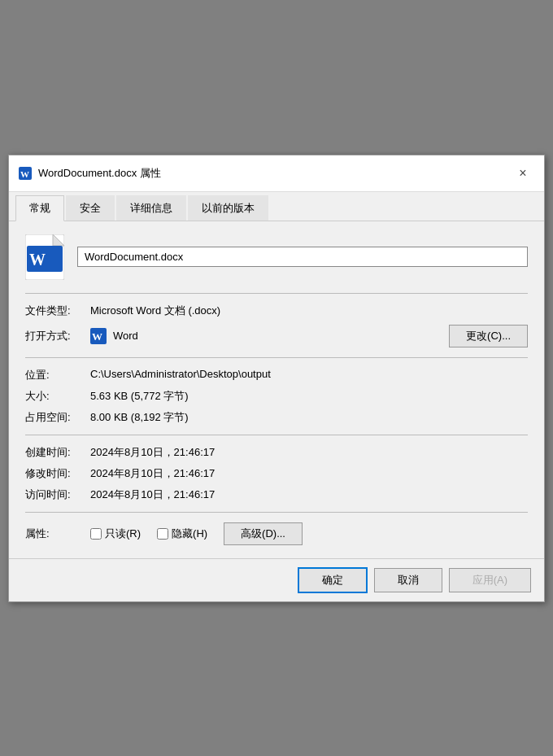 The image size is (553, 756). I want to click on readonly-label: 只读(R), so click(123, 534).